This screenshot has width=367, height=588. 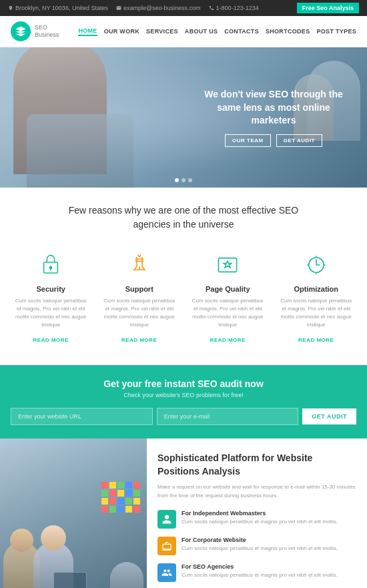 What do you see at coordinates (316, 297) in the screenshot?
I see `feature-optimization: Optimization Cum sociis natoque penatibu…` at bounding box center [316, 297].